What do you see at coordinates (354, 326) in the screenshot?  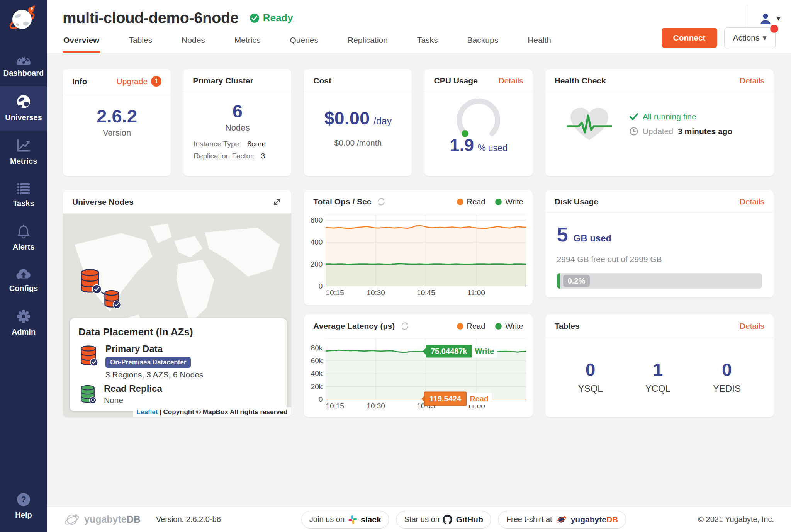 I see `card-title: Average Latency (µs)` at bounding box center [354, 326].